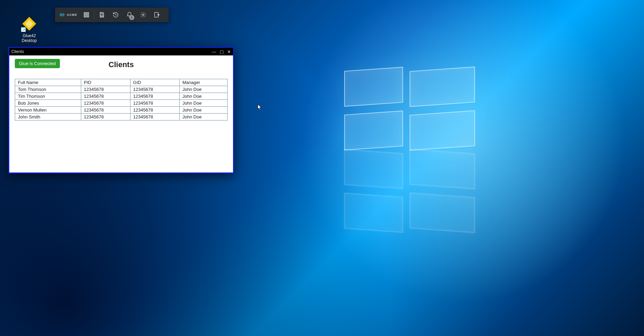 This screenshot has height=336, width=644. Describe the element at coordinates (102, 15) in the screenshot. I see `save-button` at that location.